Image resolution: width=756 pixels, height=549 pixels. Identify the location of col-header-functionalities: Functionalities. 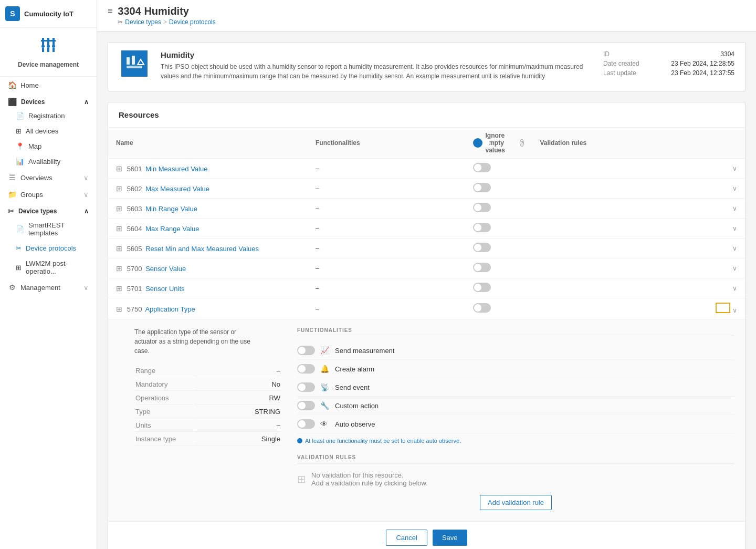
(386, 143).